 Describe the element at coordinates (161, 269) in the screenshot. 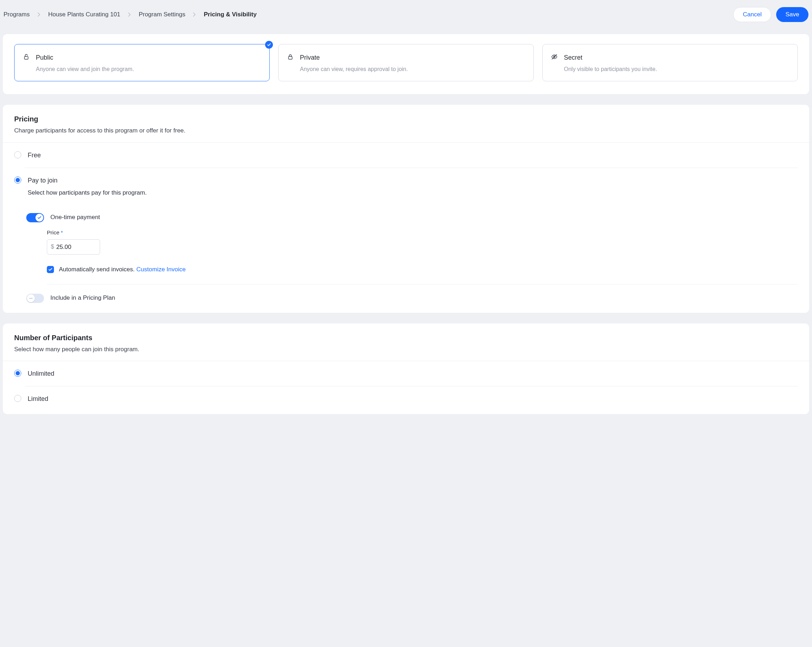

I see `customize-invoice-link: Customize Invoice` at that location.